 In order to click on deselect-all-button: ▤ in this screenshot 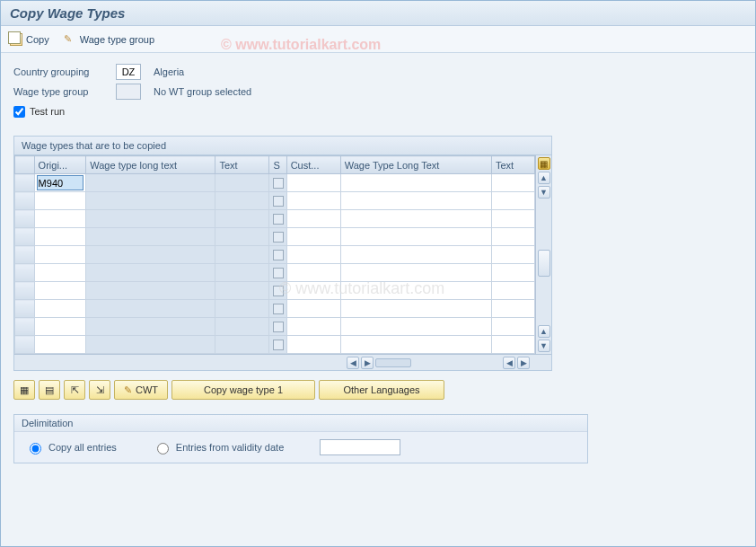, I will do `click(49, 390)`.